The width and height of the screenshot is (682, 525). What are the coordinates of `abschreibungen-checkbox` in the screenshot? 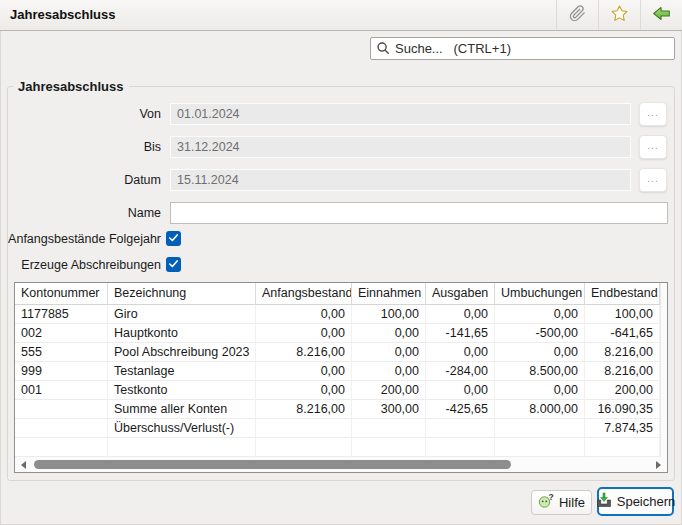 It's located at (174, 264).